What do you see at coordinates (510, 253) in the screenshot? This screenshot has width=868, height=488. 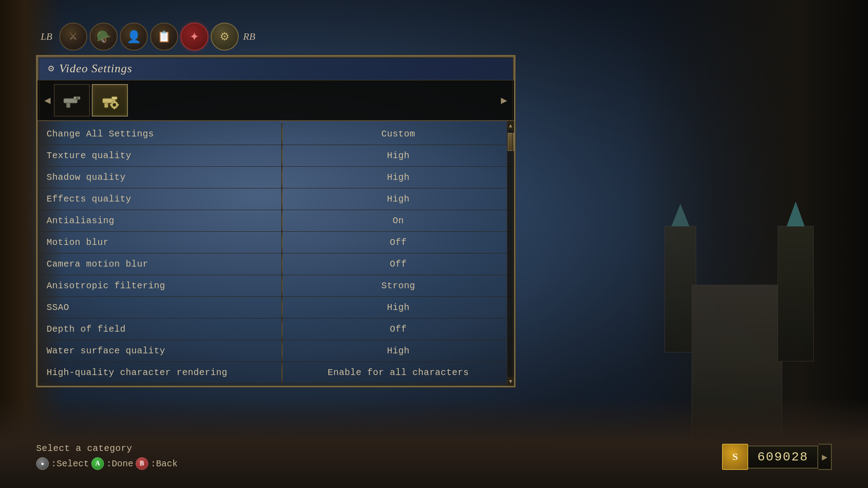 I see `scrollbar-track: ▲ ▼` at bounding box center [510, 253].